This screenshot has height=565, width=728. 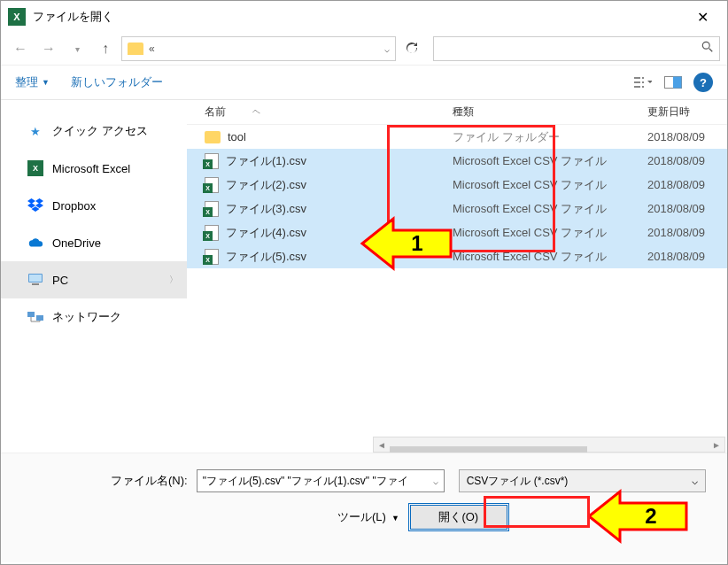 What do you see at coordinates (457, 232) in the screenshot?
I see `file-row: ファイル(4).csvMicrosoft Excel CSV ファイル2018/…` at bounding box center [457, 232].